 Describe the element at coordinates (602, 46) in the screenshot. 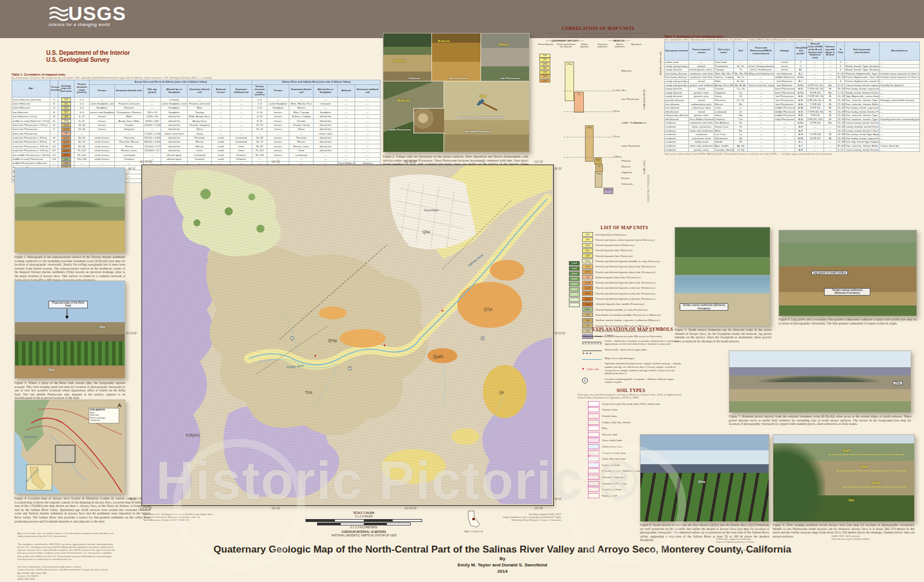

I see `corr-column-label: Terrestrial sediments` at that location.